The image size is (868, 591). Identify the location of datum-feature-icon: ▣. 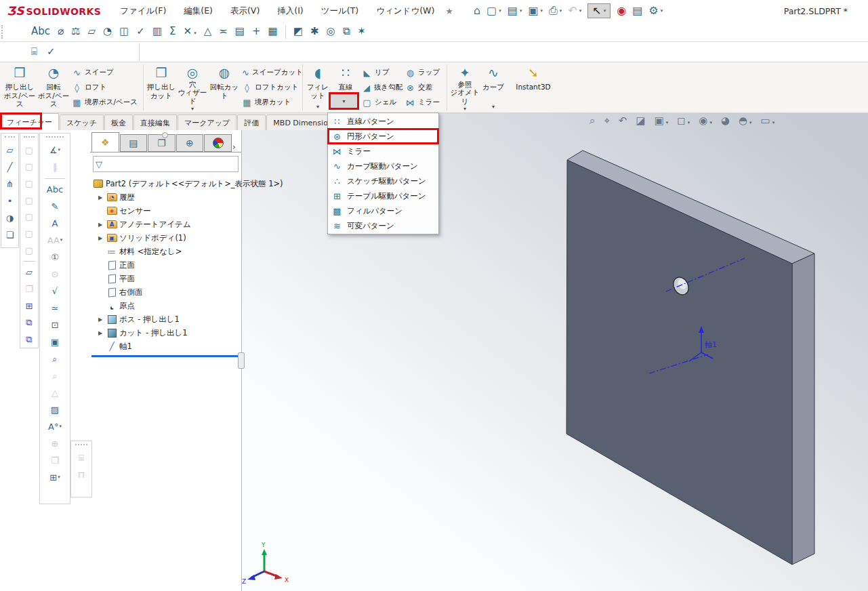
(55, 342).